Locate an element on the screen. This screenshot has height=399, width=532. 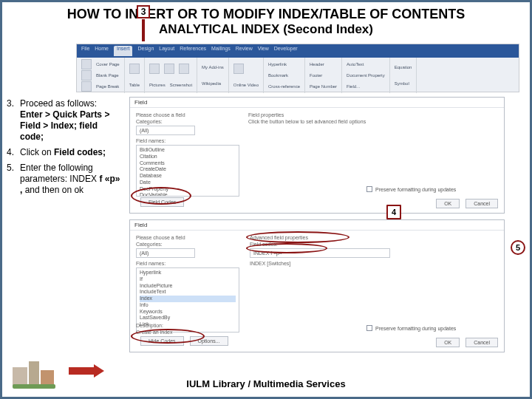
checkbox-icon is located at coordinates (369, 189).